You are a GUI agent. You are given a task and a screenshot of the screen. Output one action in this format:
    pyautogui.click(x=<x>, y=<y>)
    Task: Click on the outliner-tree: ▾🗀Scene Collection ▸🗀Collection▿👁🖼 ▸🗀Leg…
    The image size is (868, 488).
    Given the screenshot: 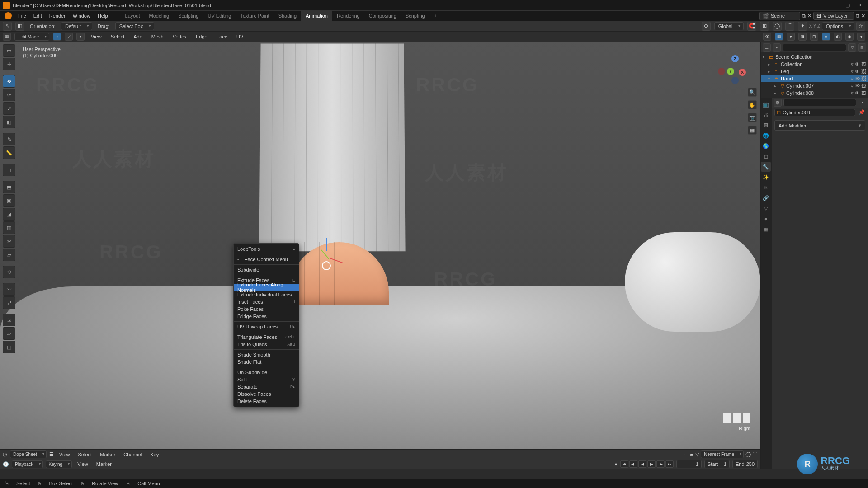 What is the action you would take?
    pyautogui.click(x=815, y=75)
    